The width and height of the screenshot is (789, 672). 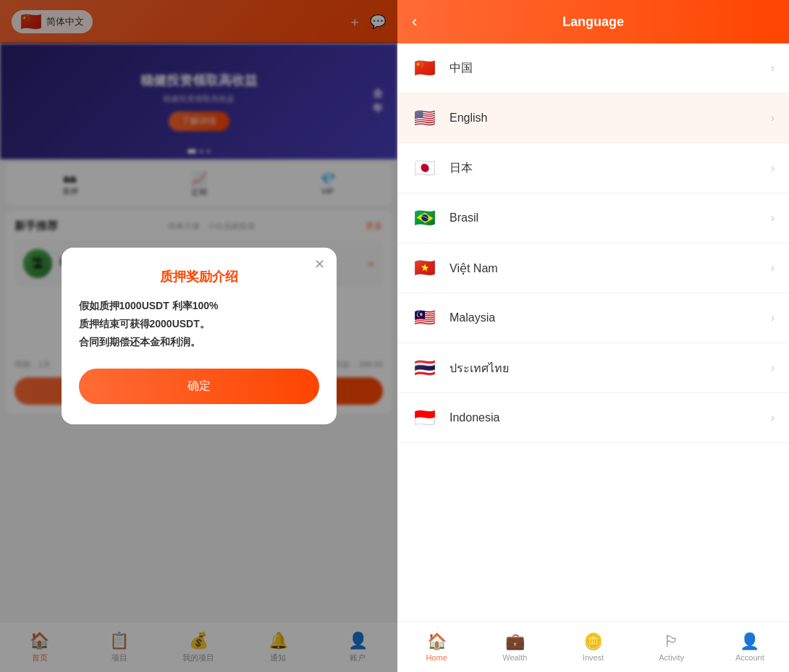 What do you see at coordinates (199, 324) in the screenshot?
I see `modal-body: 假如质押1000USDT 利率100% 质押结束可获得2000USDT。 合同到…` at bounding box center [199, 324].